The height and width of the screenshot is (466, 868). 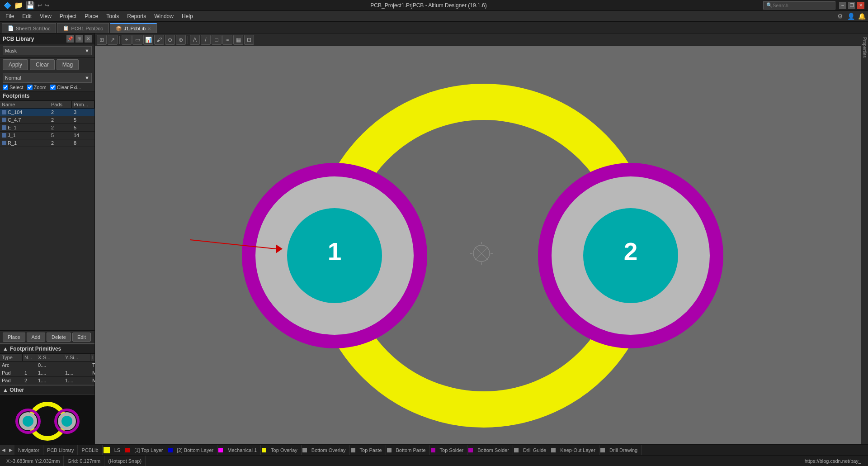 I want to click on menu-help: Help, so click(x=187, y=16).